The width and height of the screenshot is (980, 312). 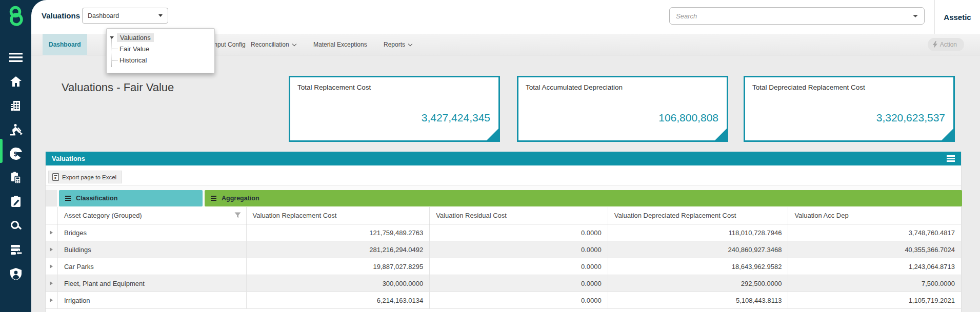 I want to click on audit-clipboard-icon, so click(x=15, y=177).